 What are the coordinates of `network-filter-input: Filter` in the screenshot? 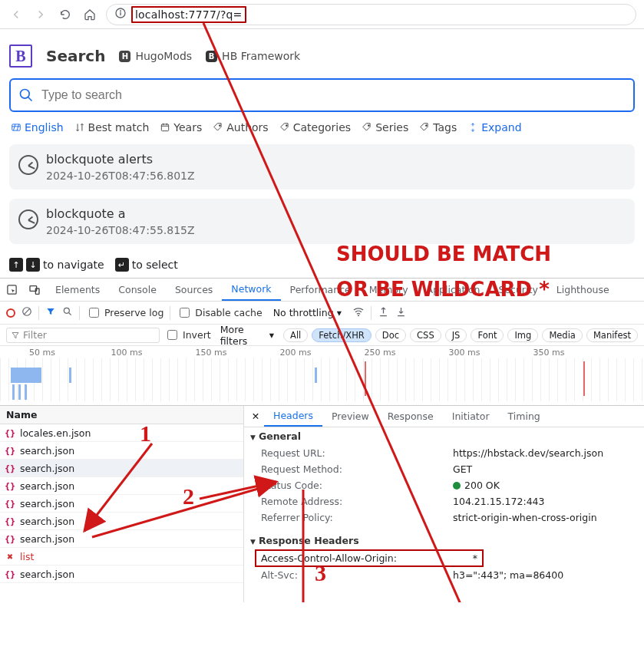 It's located at (83, 335).